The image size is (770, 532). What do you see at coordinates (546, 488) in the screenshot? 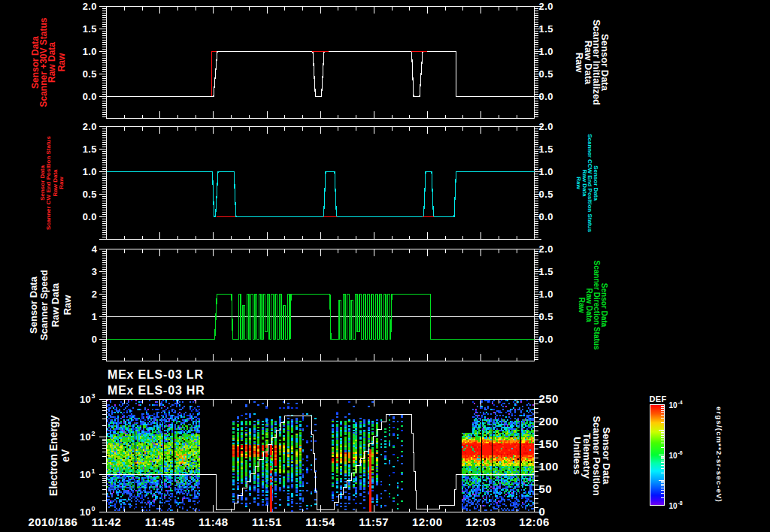
I see `svg-text: 50` at bounding box center [546, 488].